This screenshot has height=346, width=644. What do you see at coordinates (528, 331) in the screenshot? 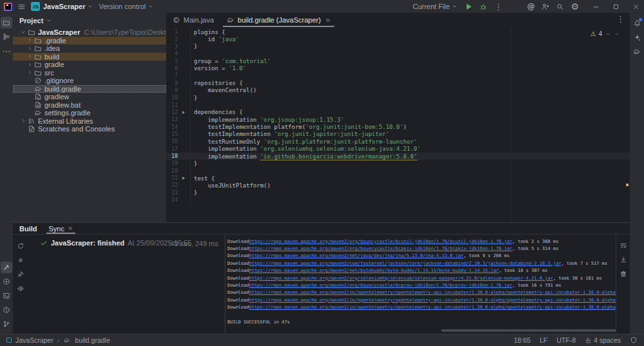
I see `console-horizontal-scrollbar` at bounding box center [528, 331].